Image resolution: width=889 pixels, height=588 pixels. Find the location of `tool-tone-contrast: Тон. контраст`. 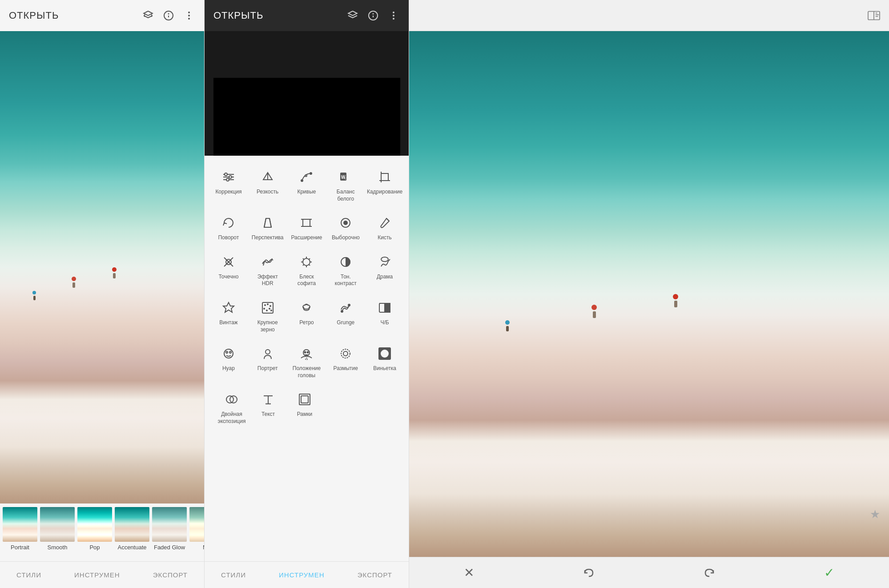

tool-tone-contrast: Тон. контраст is located at coordinates (346, 270).